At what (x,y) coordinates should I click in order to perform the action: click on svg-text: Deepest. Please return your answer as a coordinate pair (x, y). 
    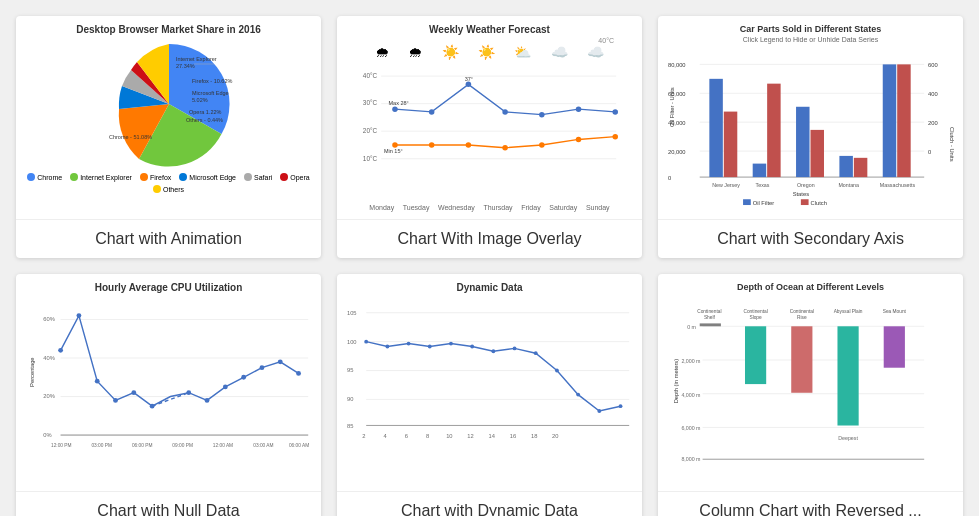
    Looking at the image, I should click on (848, 438).